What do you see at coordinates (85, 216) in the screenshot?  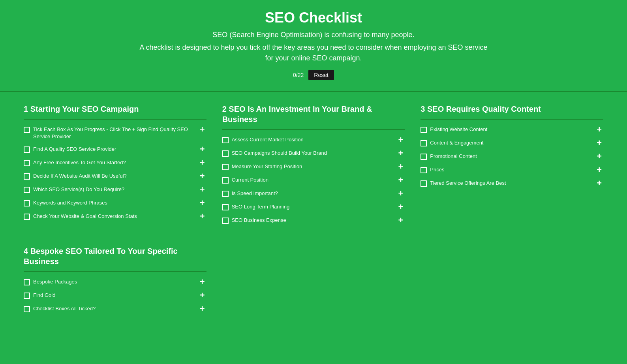 I see `item-label: Check Your Website & Goal Conversion Sta…` at bounding box center [85, 216].